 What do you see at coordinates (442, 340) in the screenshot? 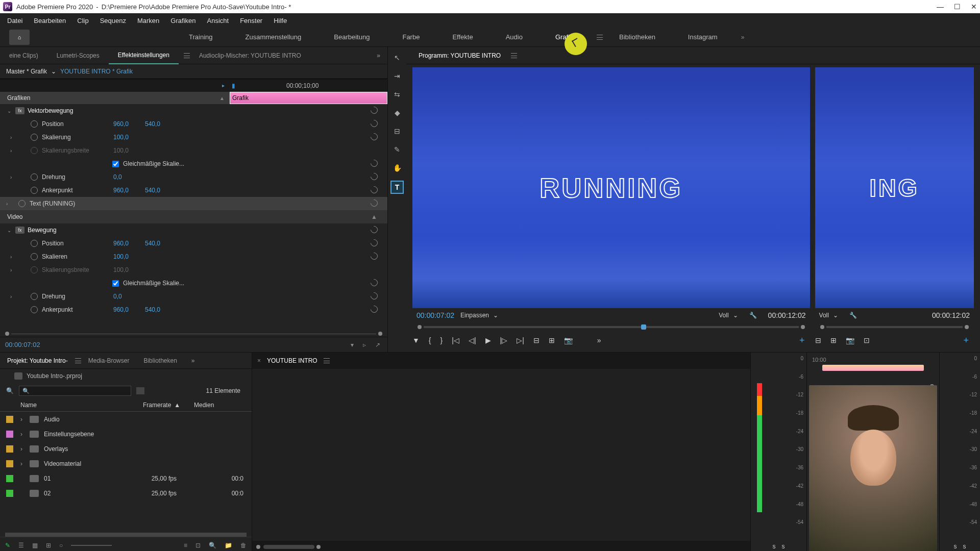
I see `mark-out-icon: }` at bounding box center [442, 340].